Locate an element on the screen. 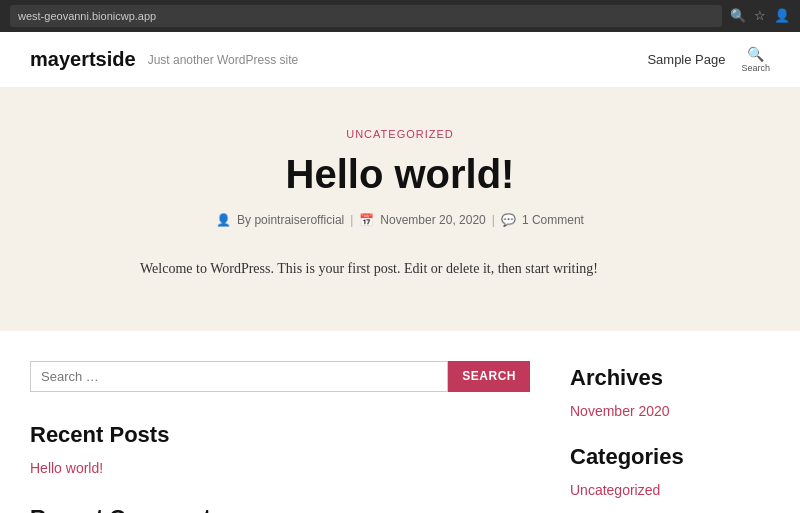  site-header-left: mayertside Just another WordPress site is located at coordinates (164, 60).